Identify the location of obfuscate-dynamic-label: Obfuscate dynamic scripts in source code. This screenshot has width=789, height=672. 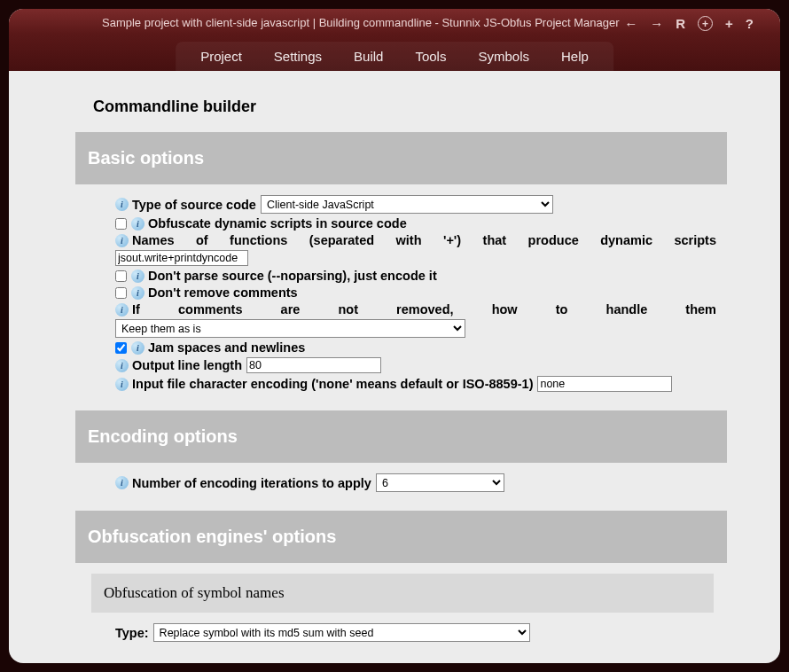
(277, 223).